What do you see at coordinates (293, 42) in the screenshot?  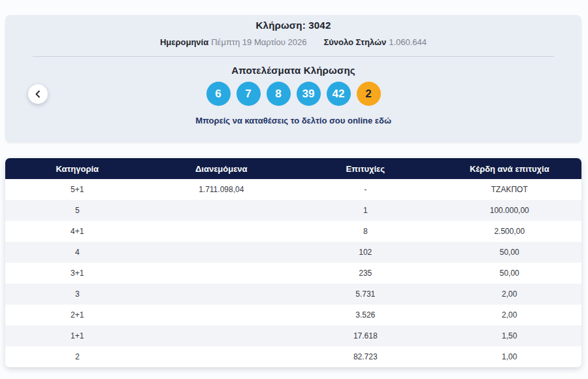 I see `draw-meta: ΗμερομηνίαΠέμπτη 19 Μαρτίου 2026 Σύνολο …` at bounding box center [293, 42].